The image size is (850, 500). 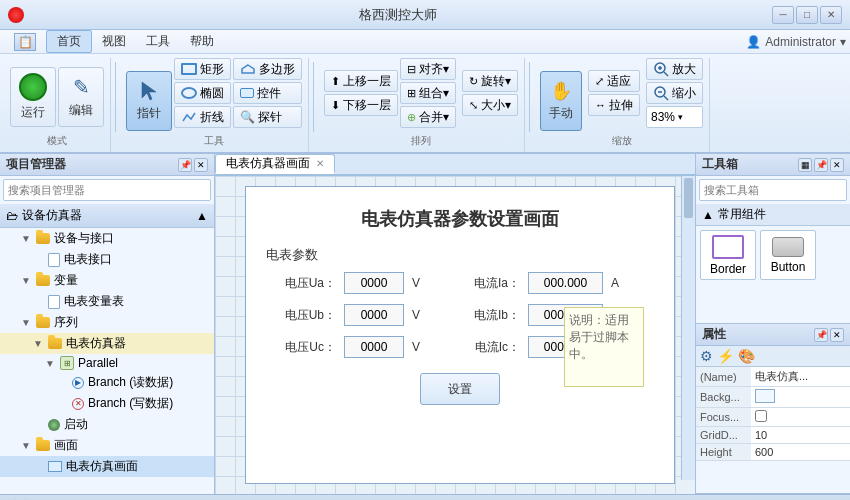 I want to click on tree-item-meter-interface: 电表接口, so click(x=107, y=260).